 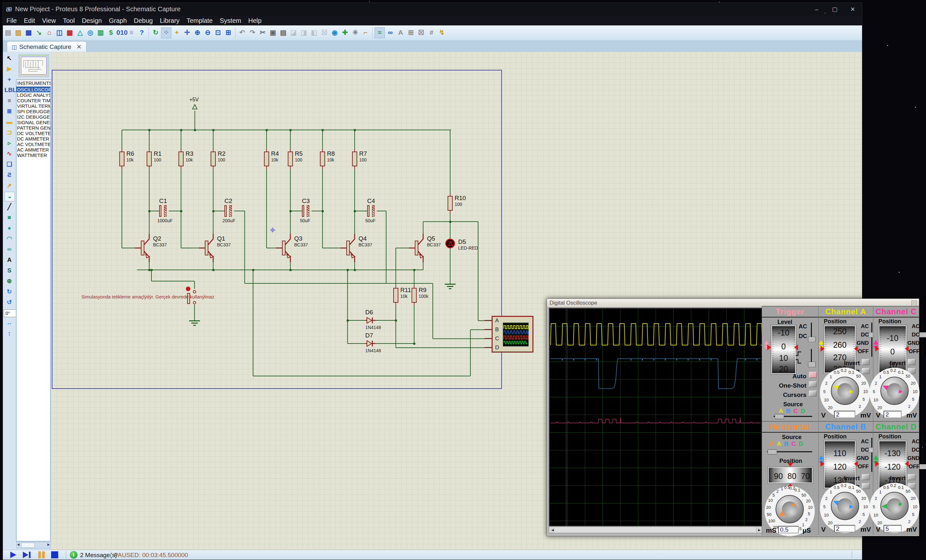 What do you see at coordinates (513, 334) in the screenshot?
I see `oscilloscope-part: ABCD` at bounding box center [513, 334].